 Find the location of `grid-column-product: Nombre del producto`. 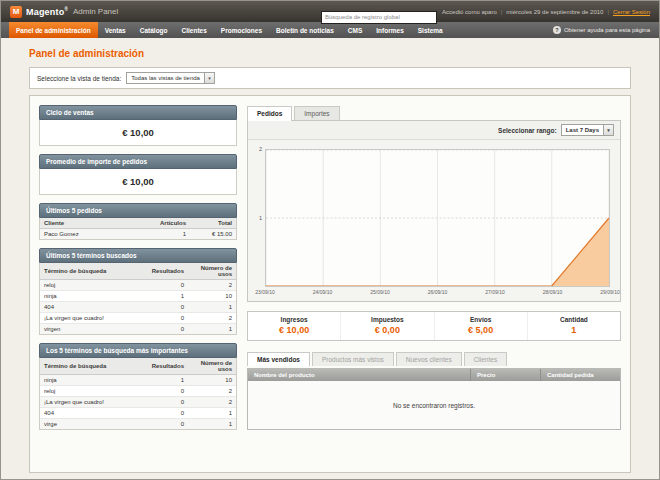

grid-column-product: Nombre del producto is located at coordinates (359, 375).